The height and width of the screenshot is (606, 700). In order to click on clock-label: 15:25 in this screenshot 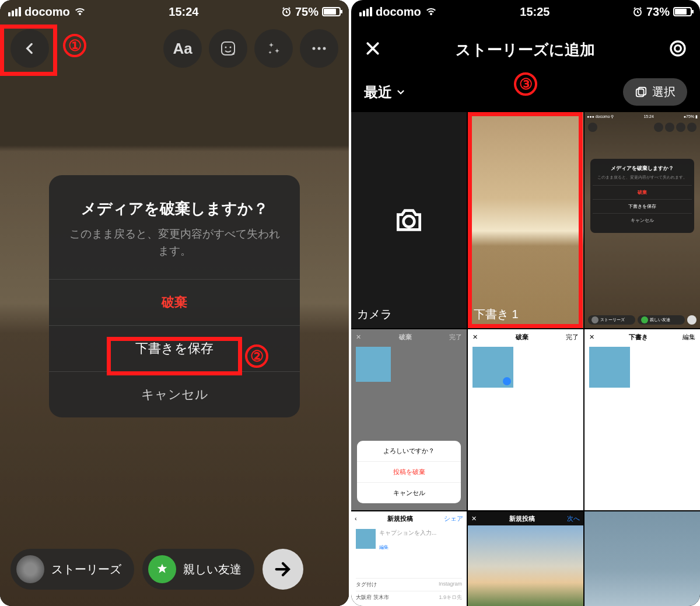, I will do `click(534, 12)`.